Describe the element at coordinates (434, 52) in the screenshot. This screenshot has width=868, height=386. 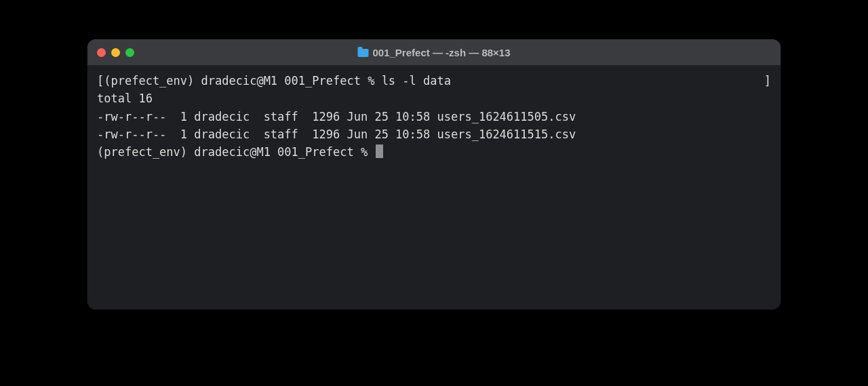
I see `titlebar: 001_Prefect — -zsh — 88×13` at that location.